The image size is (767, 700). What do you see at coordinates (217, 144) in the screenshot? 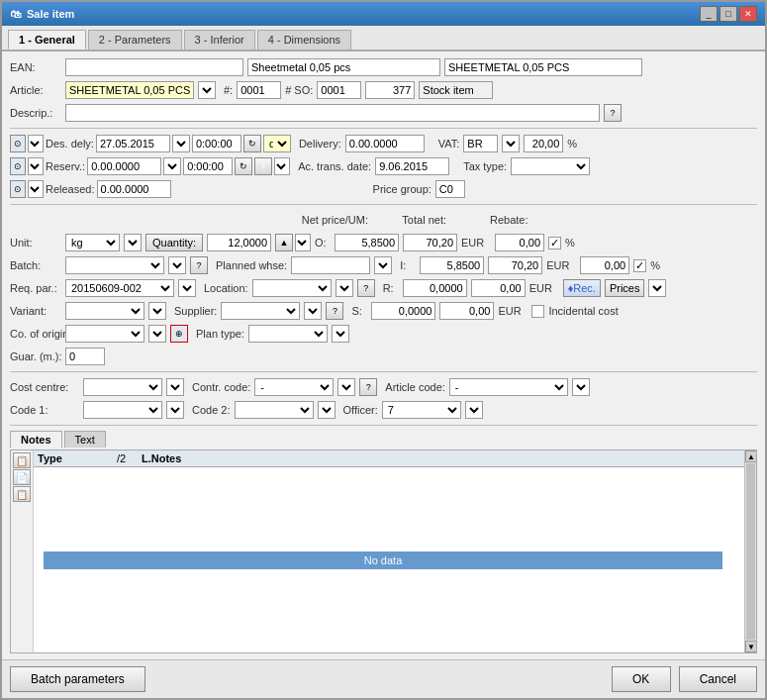
I see `des-dely-time-input` at bounding box center [217, 144].